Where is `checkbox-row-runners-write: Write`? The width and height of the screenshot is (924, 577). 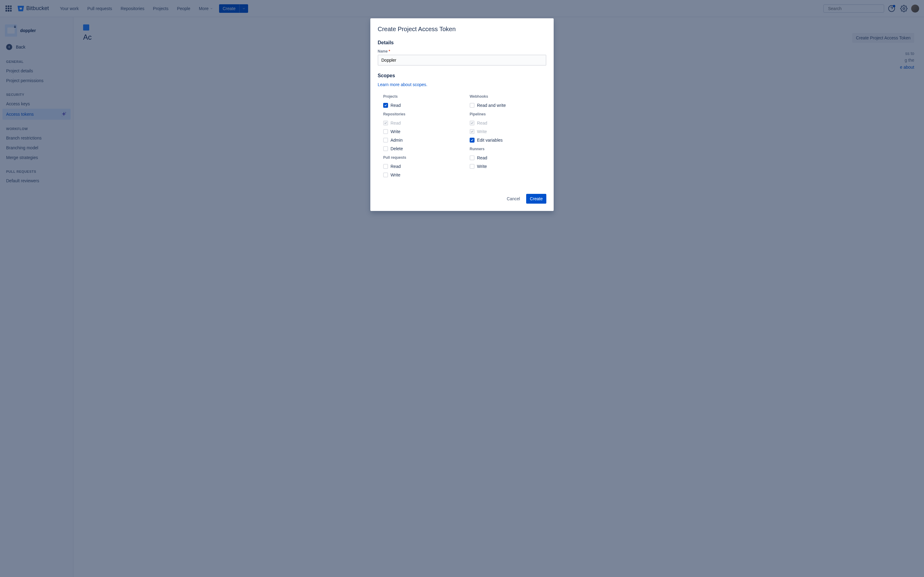
checkbox-row-runners-write: Write is located at coordinates (508, 166).